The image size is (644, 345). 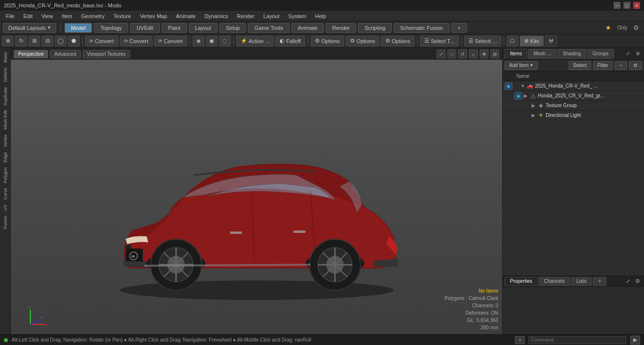 What do you see at coordinates (34, 41) in the screenshot?
I see `tool-icon-3: ⊞` at bounding box center [34, 41].